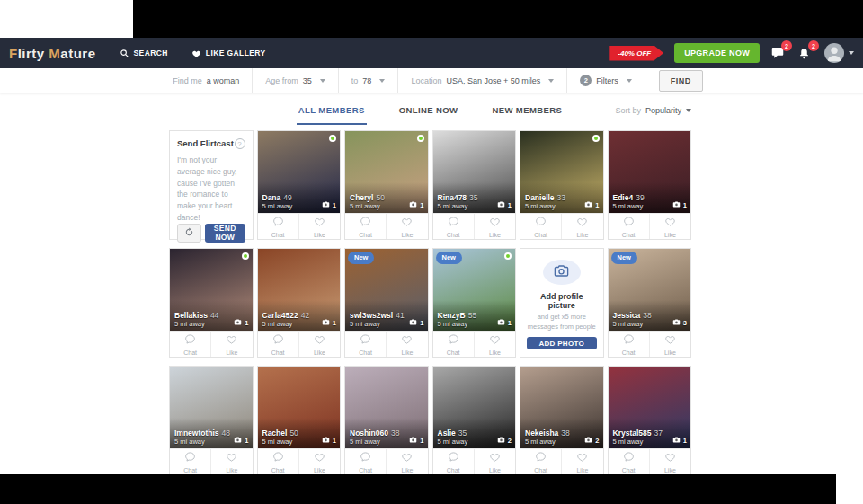 The image size is (863, 504). Describe the element at coordinates (805, 53) in the screenshot. I see `notifications-button: 2` at that location.